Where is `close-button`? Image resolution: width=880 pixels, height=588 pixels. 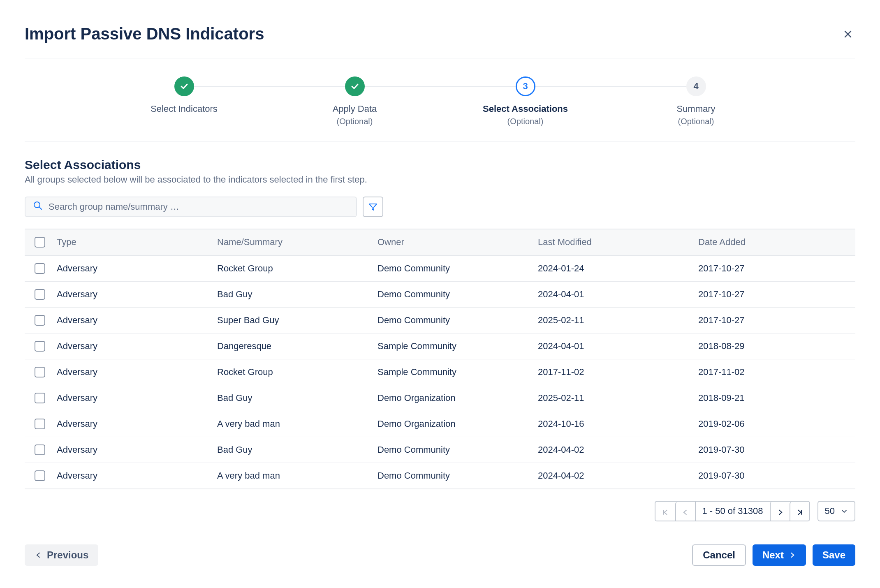 close-button is located at coordinates (848, 34).